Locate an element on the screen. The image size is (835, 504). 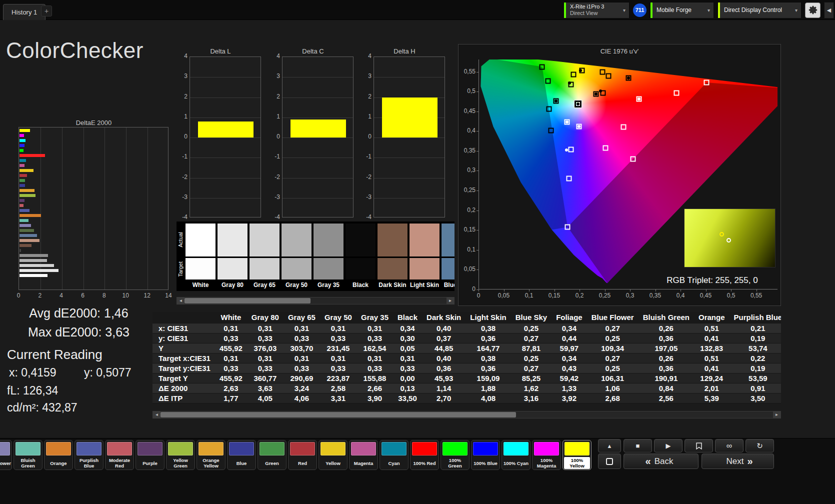
table-scrollbar: ◄ ► is located at coordinates (467, 415).